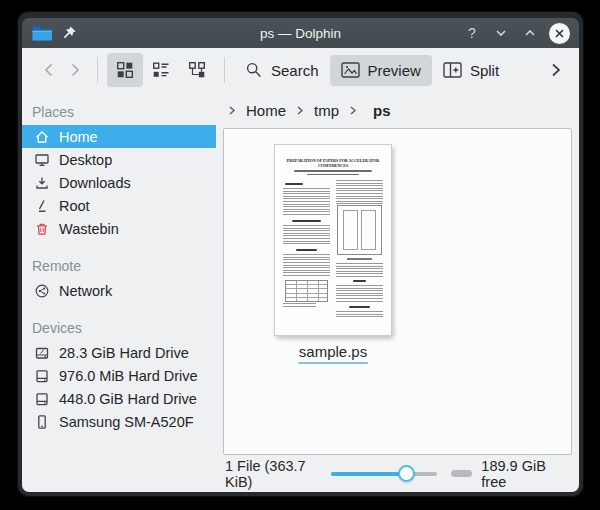  What do you see at coordinates (560, 34) in the screenshot?
I see `close-button` at bounding box center [560, 34].